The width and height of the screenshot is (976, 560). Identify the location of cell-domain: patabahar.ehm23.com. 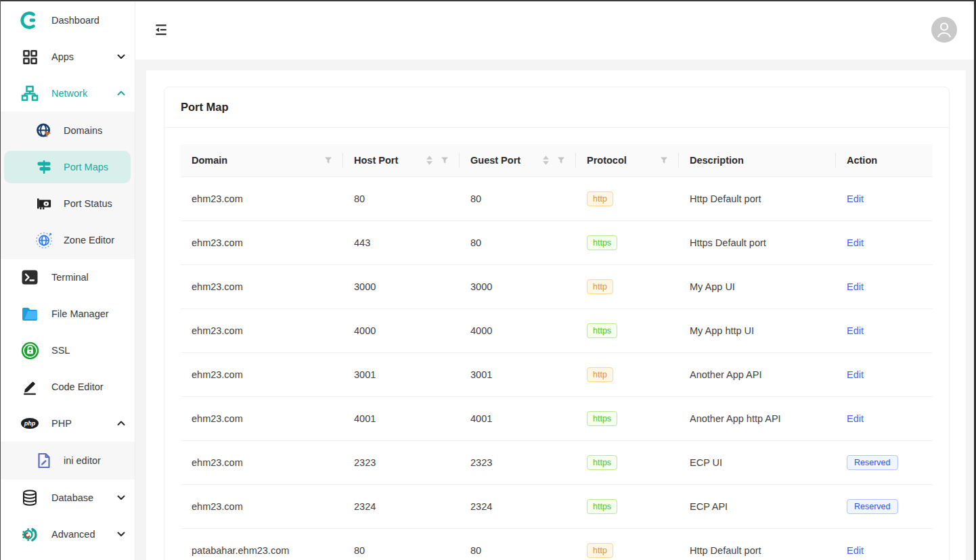
(262, 544).